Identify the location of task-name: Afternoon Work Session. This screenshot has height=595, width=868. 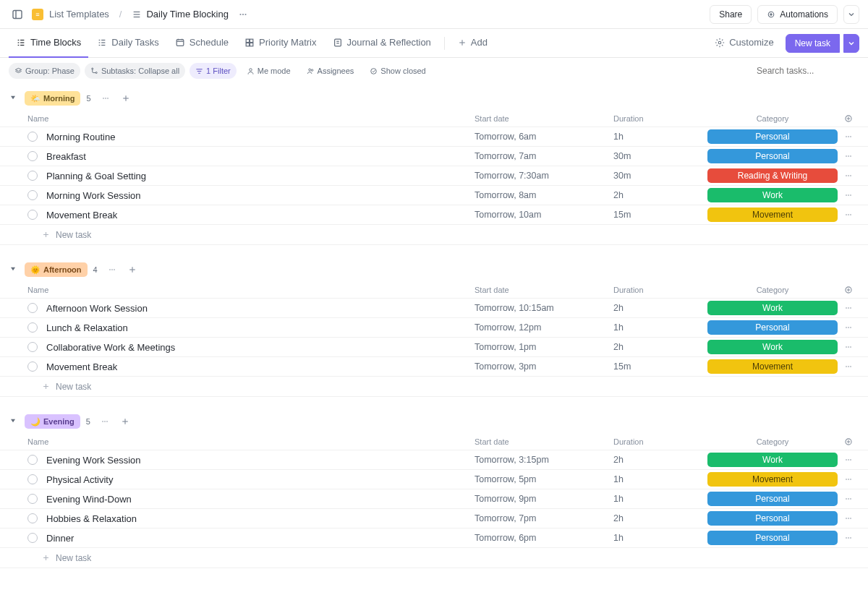
(260, 308).